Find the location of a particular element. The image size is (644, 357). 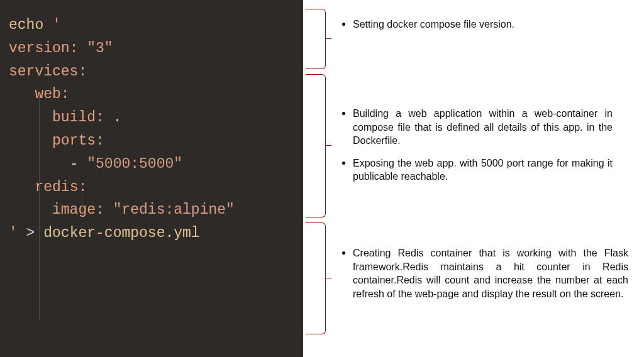

token-key: image: is located at coordinates (78, 210).